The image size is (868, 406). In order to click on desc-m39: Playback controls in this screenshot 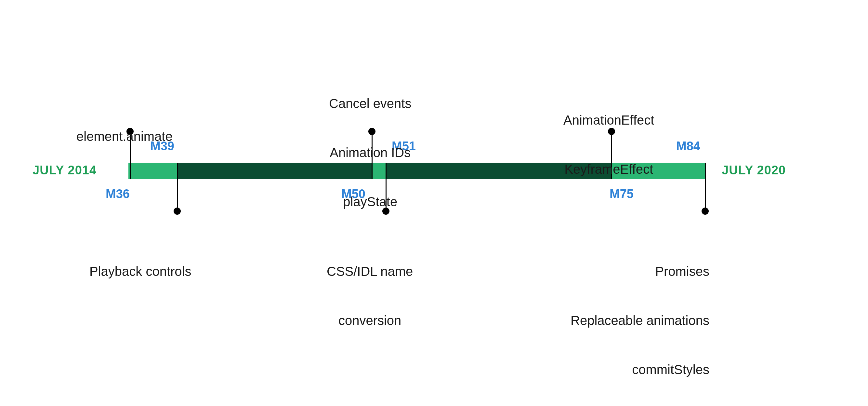, I will do `click(140, 271)`.